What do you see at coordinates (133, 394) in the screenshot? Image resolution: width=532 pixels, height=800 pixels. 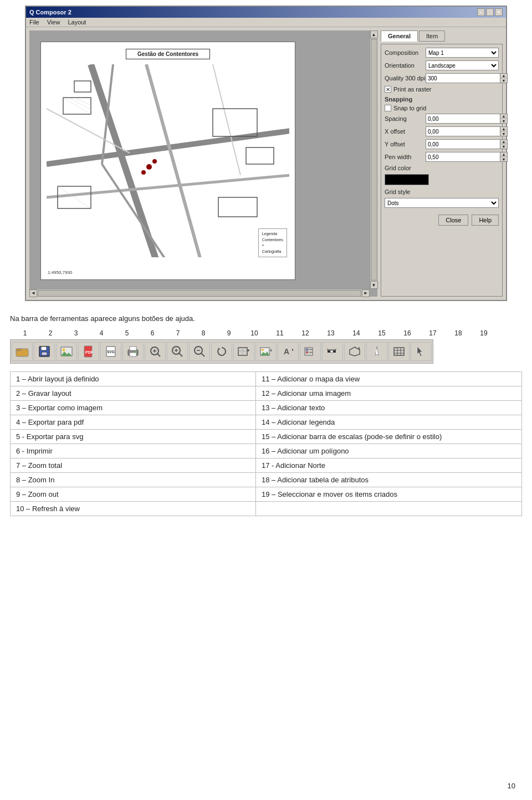 I see `table-cell-left: 2 – Gravar layout` at bounding box center [133, 394].